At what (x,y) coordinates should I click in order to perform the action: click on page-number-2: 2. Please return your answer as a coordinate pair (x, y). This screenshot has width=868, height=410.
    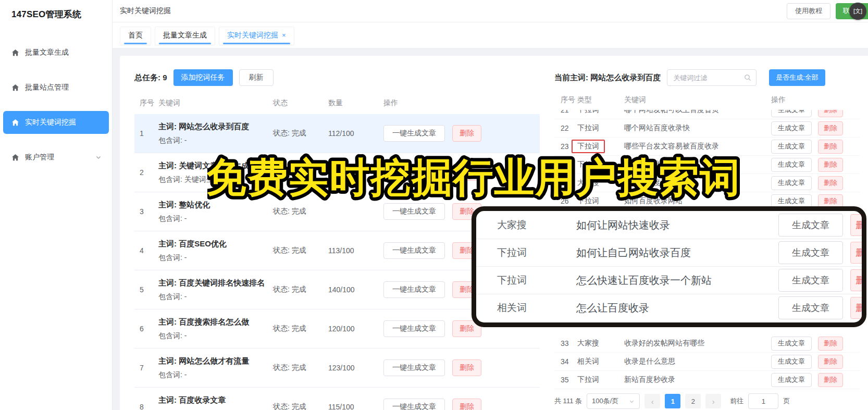
    Looking at the image, I should click on (693, 401).